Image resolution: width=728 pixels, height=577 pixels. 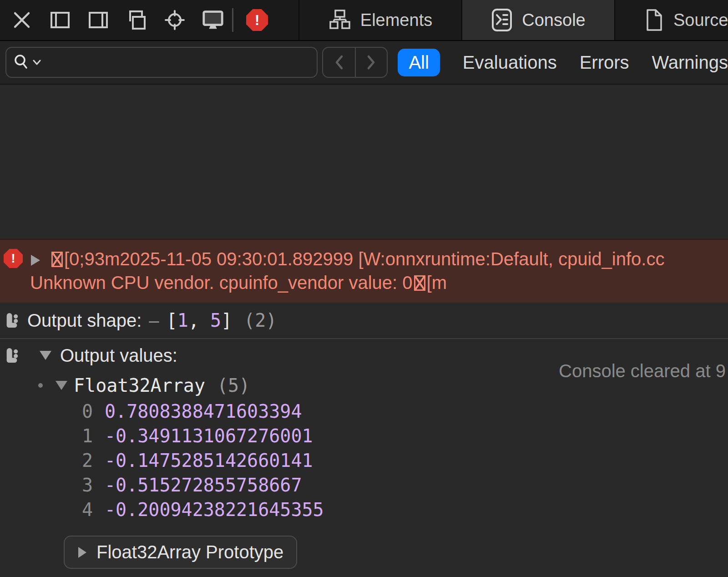 I want to click on log-label: Output values:, so click(x=119, y=356).